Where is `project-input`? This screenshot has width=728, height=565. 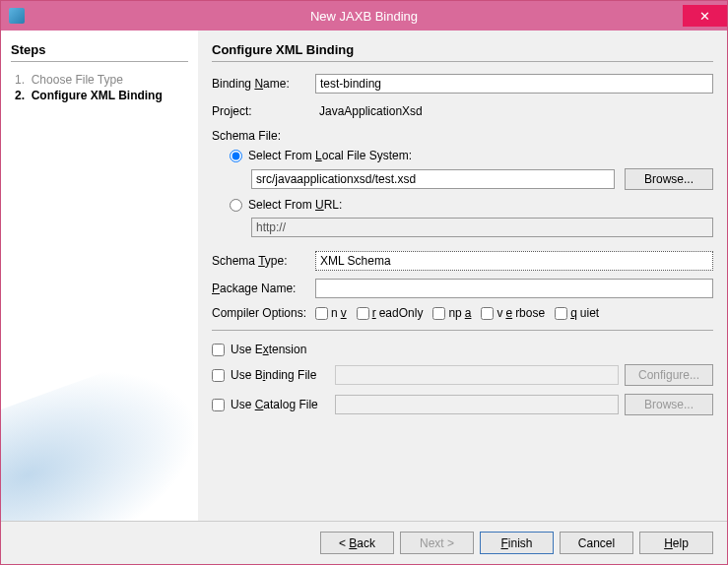 project-input is located at coordinates (514, 111).